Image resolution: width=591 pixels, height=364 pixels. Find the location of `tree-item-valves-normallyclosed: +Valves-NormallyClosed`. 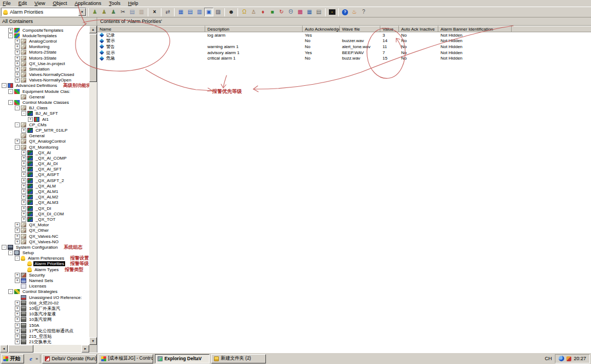

tree-item-valves-normallyclosed: +Valves-NormallyClosed is located at coordinates (45, 75).